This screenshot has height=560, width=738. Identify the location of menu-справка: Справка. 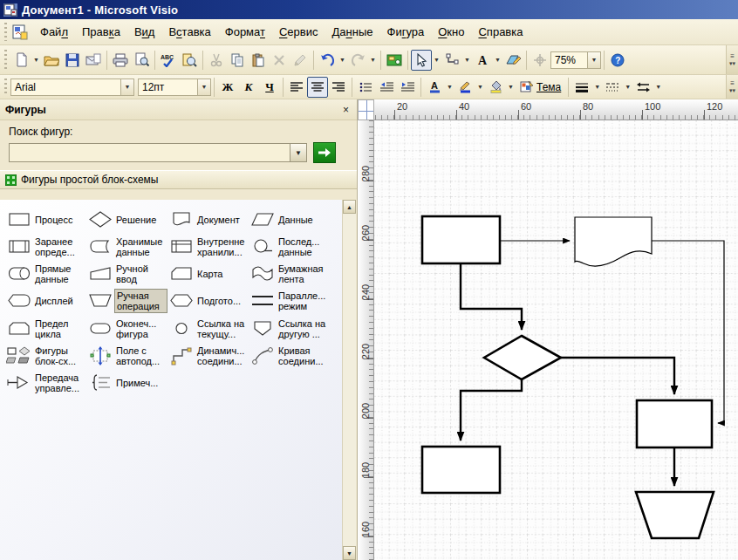
(501, 31).